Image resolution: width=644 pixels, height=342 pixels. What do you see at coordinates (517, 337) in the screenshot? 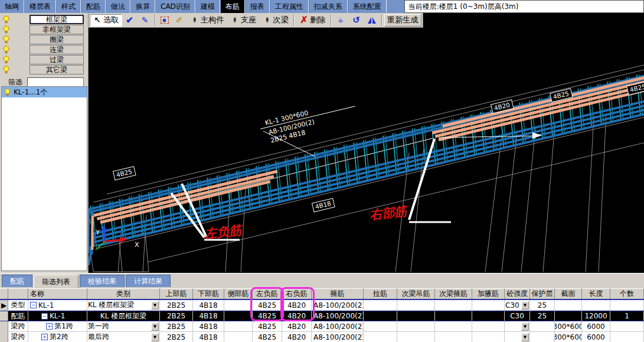
I see `cell: ▼` at bounding box center [517, 337].